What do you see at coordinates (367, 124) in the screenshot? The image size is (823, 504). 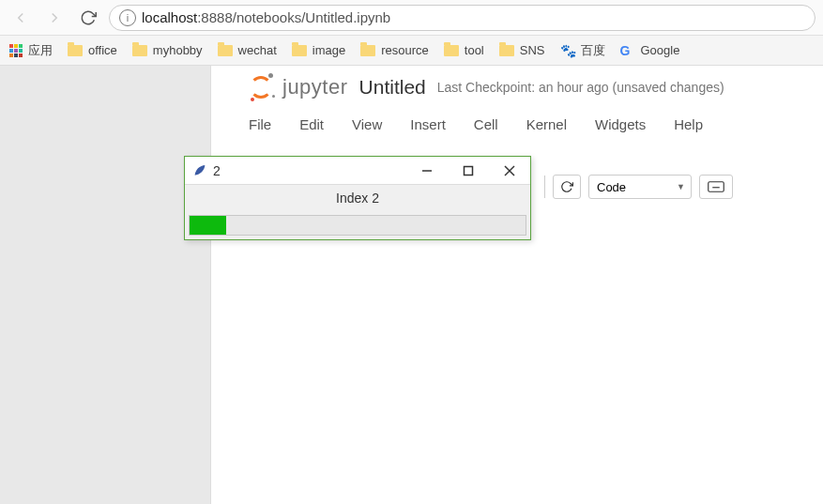 I see `menu-view: View` at bounding box center [367, 124].